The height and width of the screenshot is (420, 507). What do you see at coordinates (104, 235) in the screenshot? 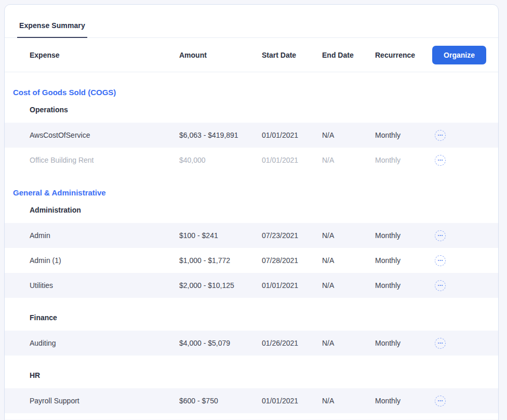
I see `expense-name-cell: Admin` at bounding box center [104, 235].